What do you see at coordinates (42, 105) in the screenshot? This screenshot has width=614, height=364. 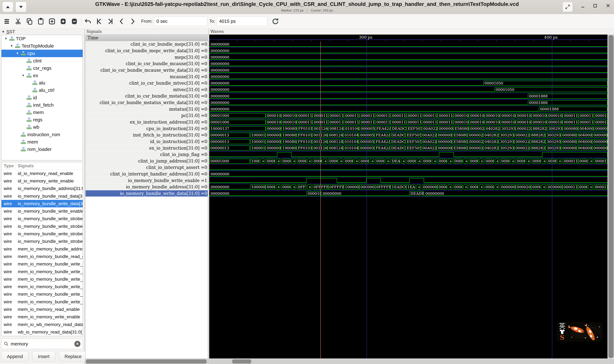 I see `tree-item-inst_fetch: inst_fetch` at bounding box center [42, 105].